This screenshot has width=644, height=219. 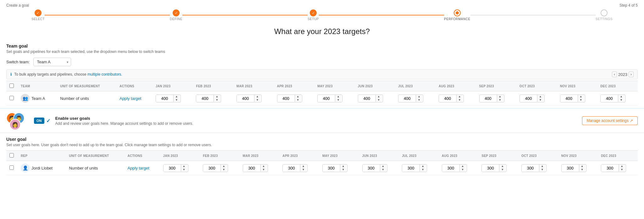 I want to click on team-may-down: ▼, so click(x=338, y=100).